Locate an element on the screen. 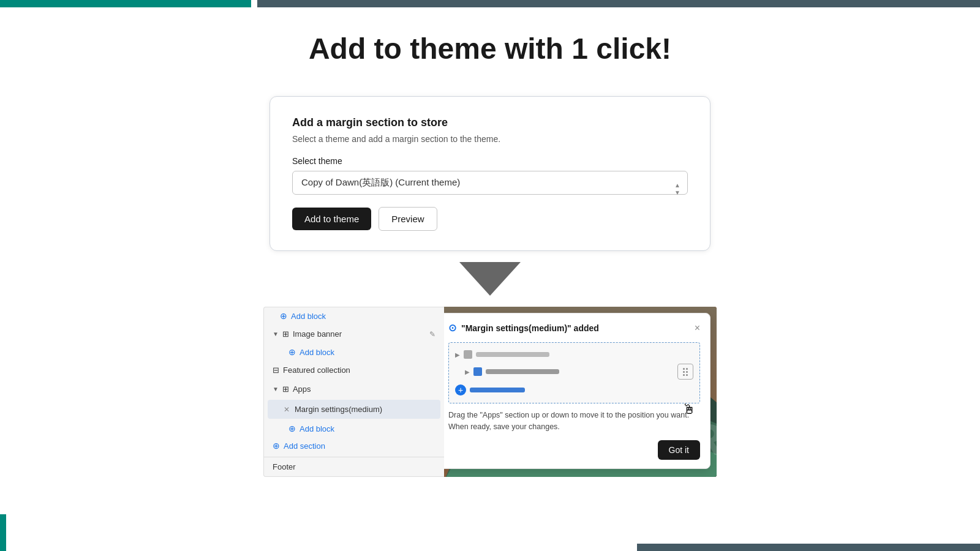  image-banner-icon: ⊞ is located at coordinates (285, 334).